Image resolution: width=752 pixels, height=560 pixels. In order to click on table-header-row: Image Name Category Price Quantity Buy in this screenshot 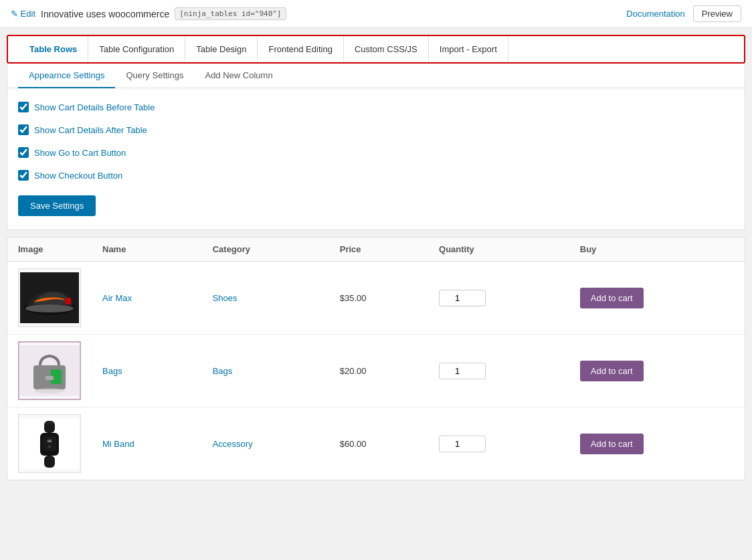, I will do `click(376, 250)`.